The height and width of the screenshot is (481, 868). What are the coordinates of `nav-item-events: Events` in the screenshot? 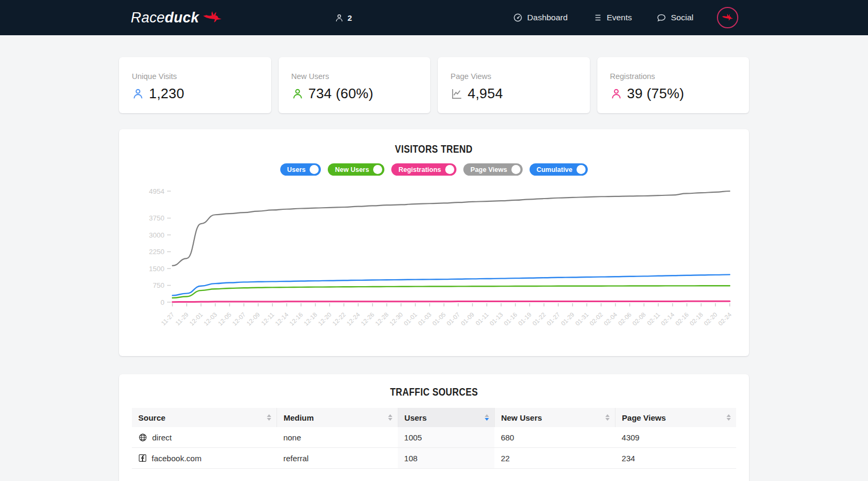 It's located at (612, 18).